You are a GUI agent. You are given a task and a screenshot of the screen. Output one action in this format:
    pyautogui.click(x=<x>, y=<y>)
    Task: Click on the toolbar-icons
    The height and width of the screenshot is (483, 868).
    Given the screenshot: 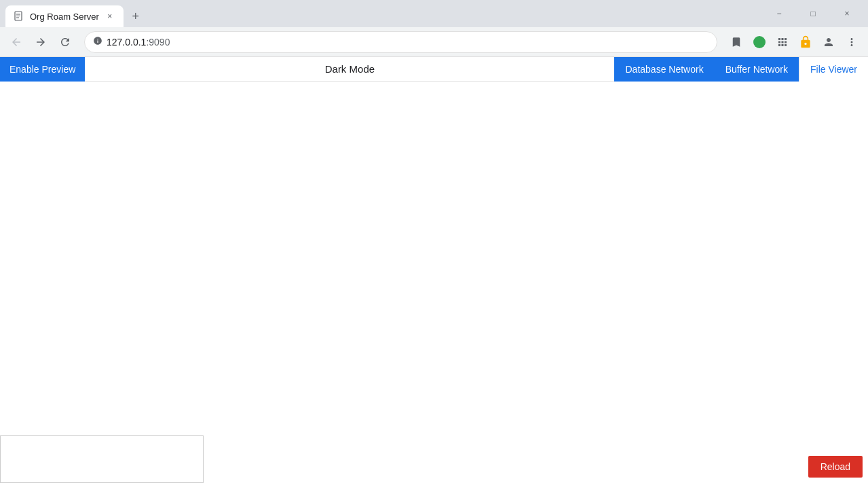 What is the action you would take?
    pyautogui.click(x=794, y=42)
    